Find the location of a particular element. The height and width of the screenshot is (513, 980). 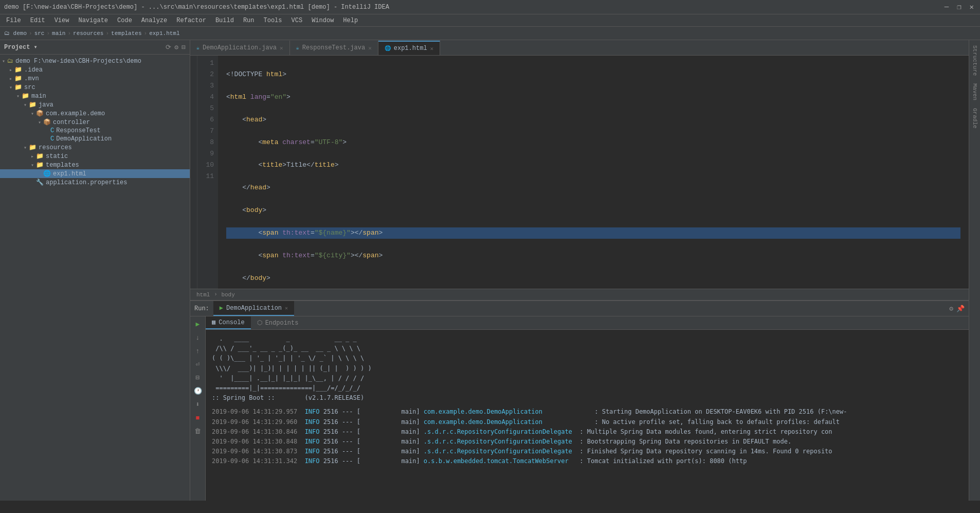

tree-arrow-com-example: ▾ is located at coordinates (32, 114).